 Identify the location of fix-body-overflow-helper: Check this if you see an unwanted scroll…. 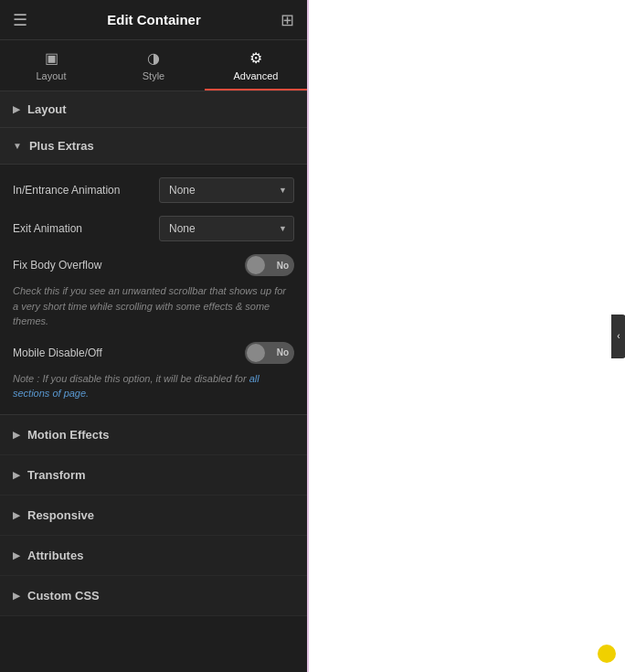
(154, 306).